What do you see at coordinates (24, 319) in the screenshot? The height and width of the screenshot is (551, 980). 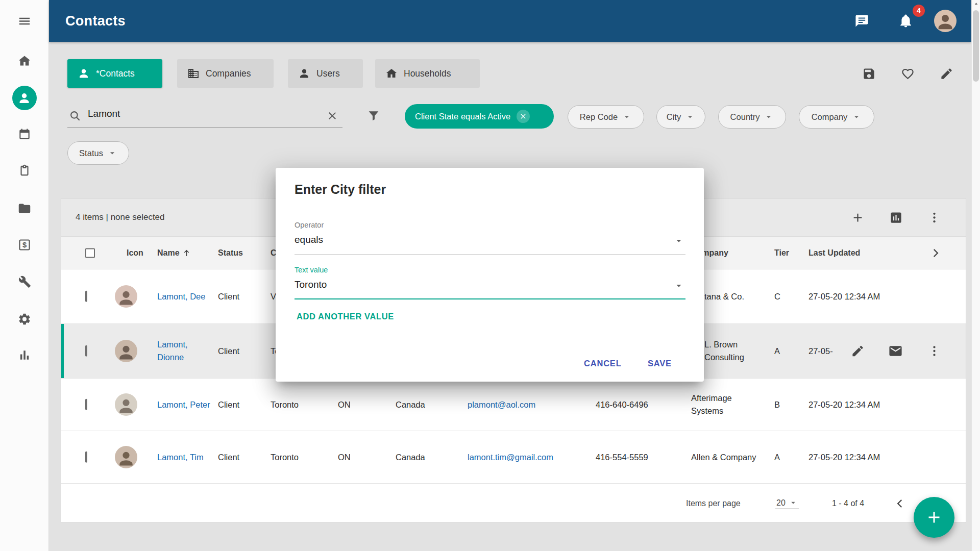 I see `sidebar-item-settings` at bounding box center [24, 319].